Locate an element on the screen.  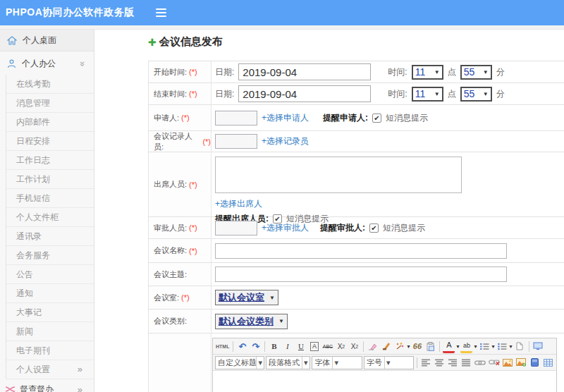
editor-content-area is located at coordinates (385, 381).